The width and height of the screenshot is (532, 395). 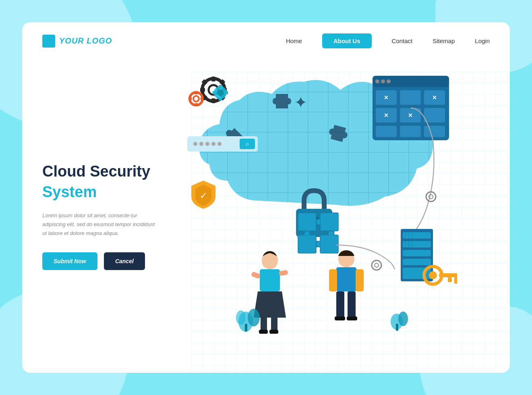 I want to click on header: YOUR LOGO Home About Us Contact Sitemap …, so click(x=266, y=41).